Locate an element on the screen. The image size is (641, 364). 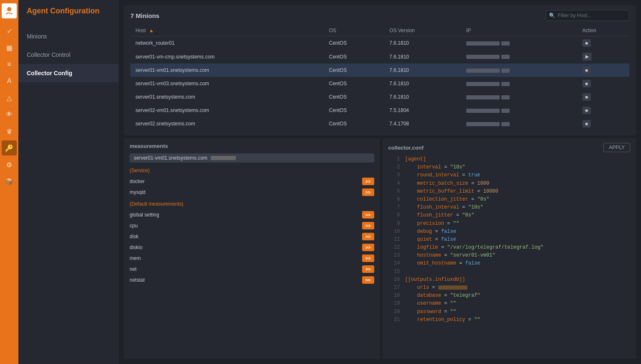
measurement-name: mysqld is located at coordinates (138, 192).